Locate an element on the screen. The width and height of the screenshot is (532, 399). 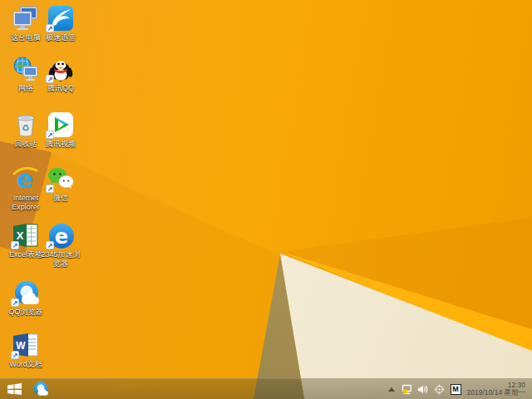
clock-date: 2019/10/14 星期一 is located at coordinates (496, 393).